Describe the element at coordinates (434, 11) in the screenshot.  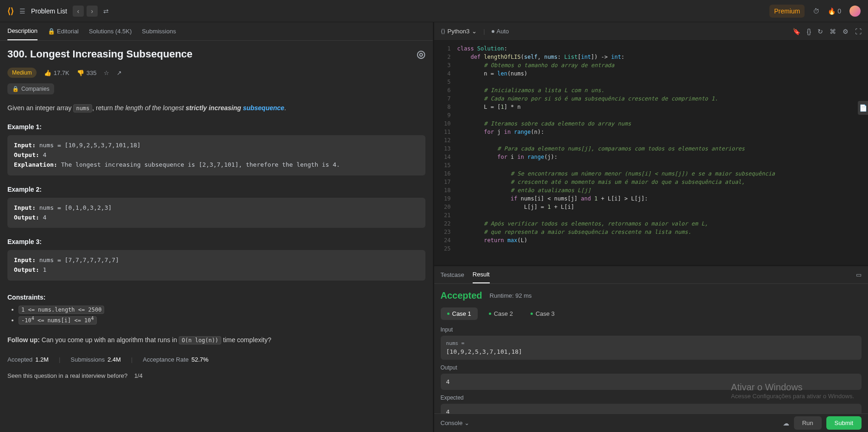
I see `top-bar: ⟨⟩ ☰ Problem List ‹ › ⇄ Premium ⏱ 🔥 0` at that location.